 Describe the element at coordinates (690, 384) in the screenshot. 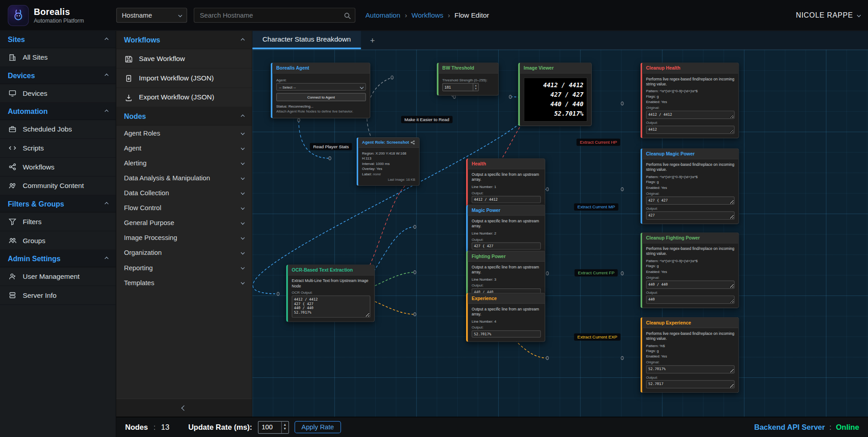

I see `output-textarea: 52.7017` at that location.